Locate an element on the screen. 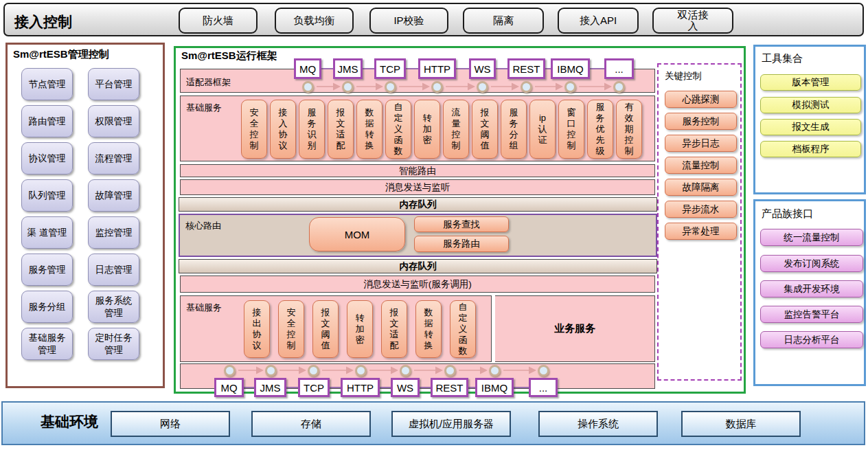 The height and width of the screenshot is (450, 868). mgmt-service: 服务管理 is located at coordinates (47, 269).